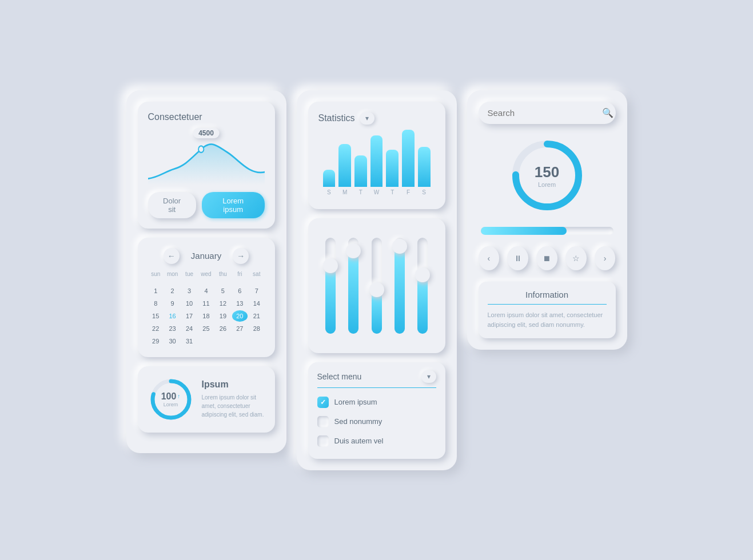  Describe the element at coordinates (377, 422) in the screenshot. I see `menu-item: Sed nonummy` at that location.